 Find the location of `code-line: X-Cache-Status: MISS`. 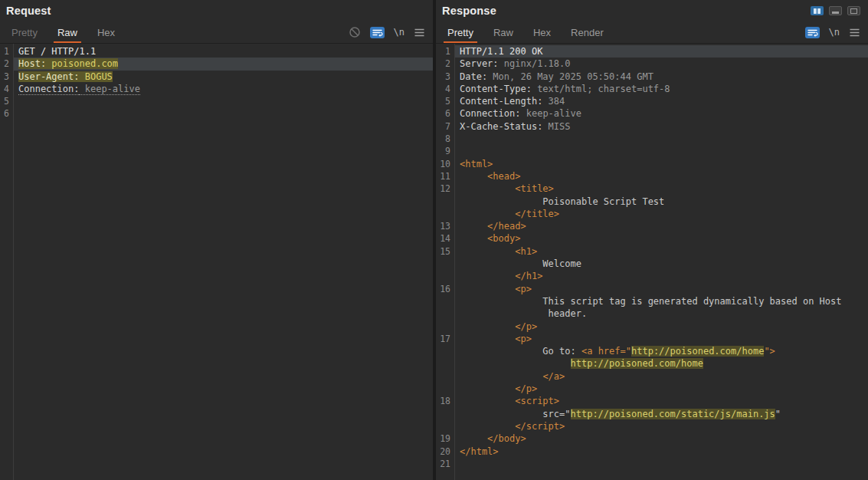

code-line: X-Cache-Status: MISS is located at coordinates (662, 127).